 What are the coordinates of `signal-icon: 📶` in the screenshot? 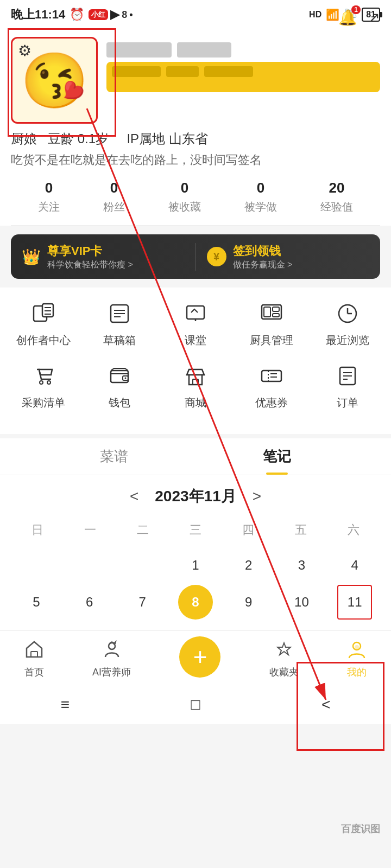 It's located at (332, 15).